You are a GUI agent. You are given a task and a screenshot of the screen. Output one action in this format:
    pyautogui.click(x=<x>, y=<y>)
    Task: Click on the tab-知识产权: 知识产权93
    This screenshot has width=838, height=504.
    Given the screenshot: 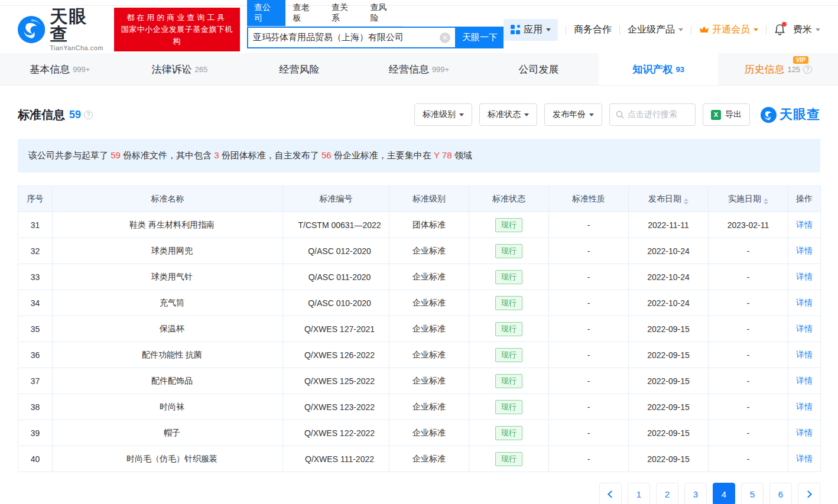 What is the action you would take?
    pyautogui.click(x=658, y=69)
    